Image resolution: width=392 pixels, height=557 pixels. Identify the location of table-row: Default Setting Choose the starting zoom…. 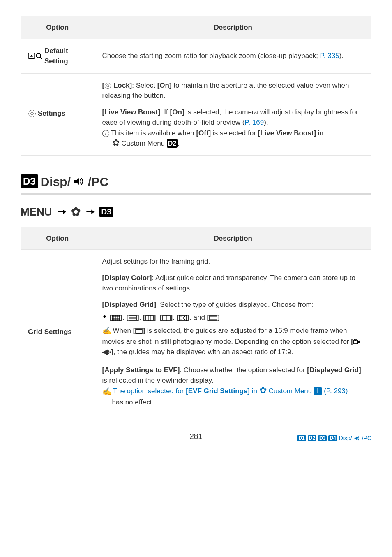
(196, 56).